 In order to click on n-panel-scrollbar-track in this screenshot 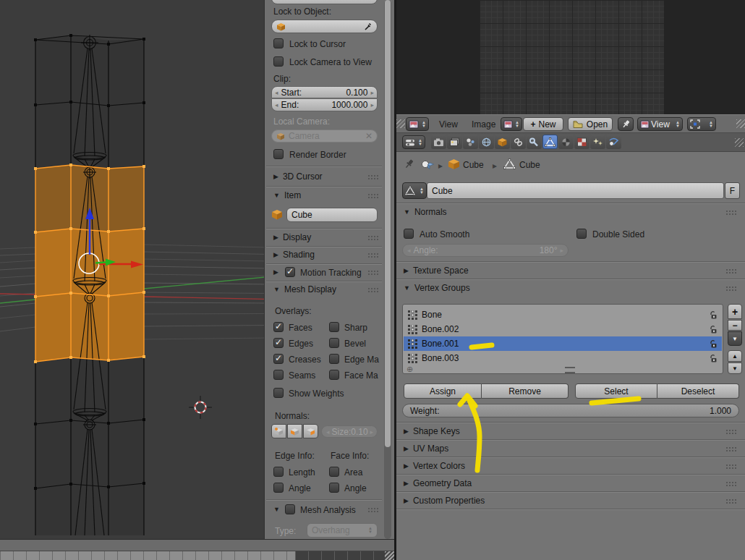, I will do `click(388, 269)`.